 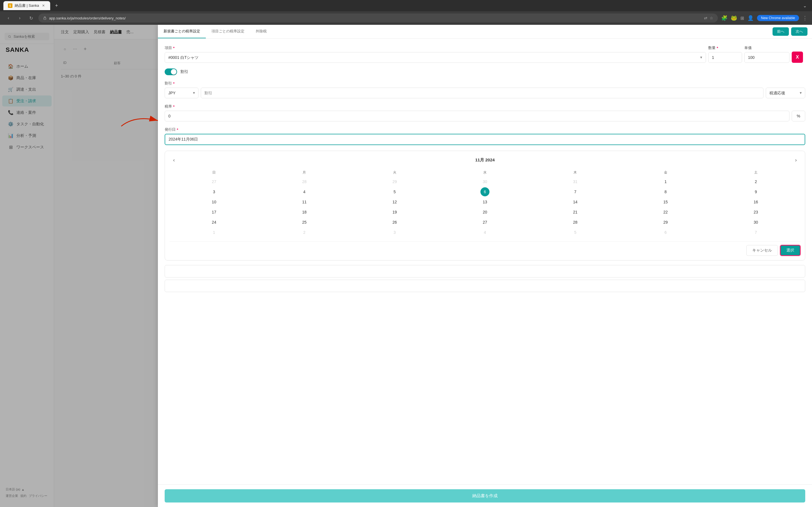 I want to click on cal-day-w3-5: 14, so click(x=575, y=202).